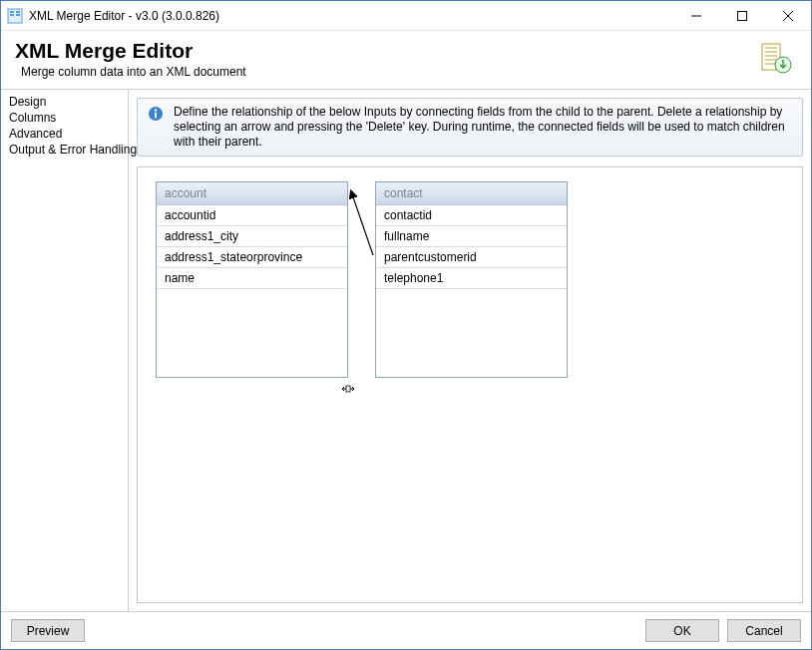 This screenshot has height=650, width=812. Describe the element at coordinates (696, 16) in the screenshot. I see `minimize-button` at that location.